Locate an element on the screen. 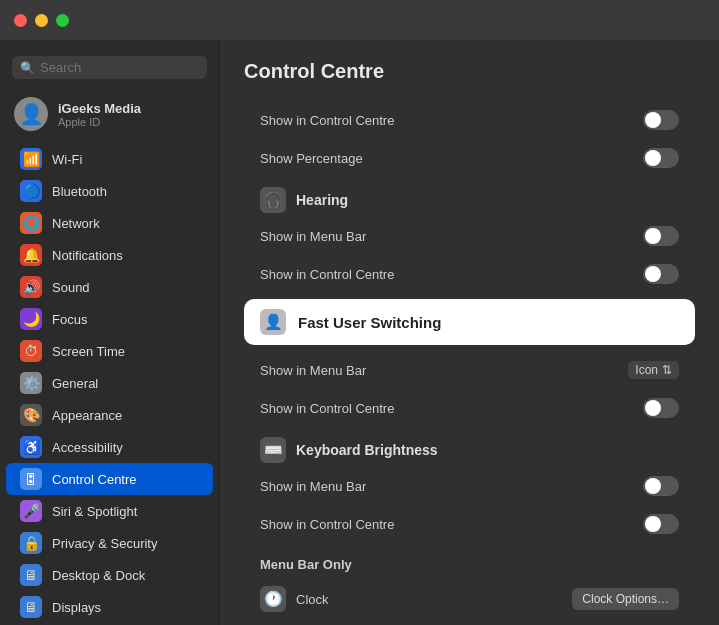 The image size is (719, 625). user-info: iGeeks Media Apple ID is located at coordinates (100, 114).